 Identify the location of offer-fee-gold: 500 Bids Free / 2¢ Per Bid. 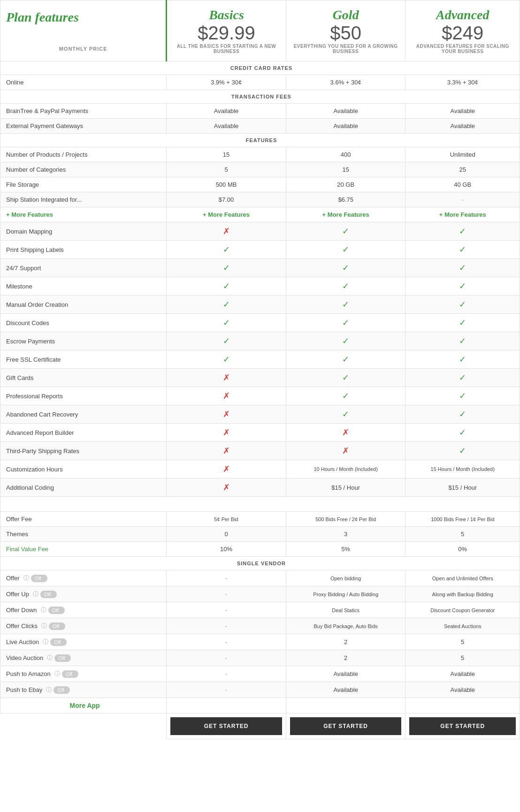
(345, 519).